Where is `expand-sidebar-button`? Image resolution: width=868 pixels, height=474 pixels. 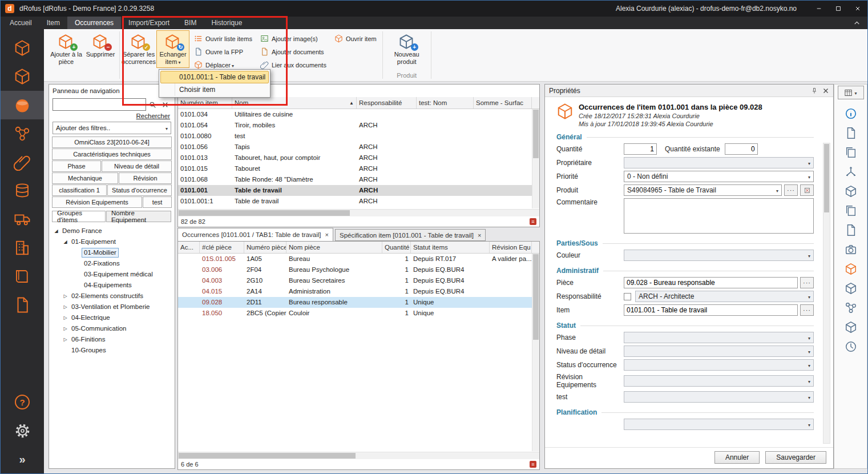
expand-sidebar-button is located at coordinates (22, 459).